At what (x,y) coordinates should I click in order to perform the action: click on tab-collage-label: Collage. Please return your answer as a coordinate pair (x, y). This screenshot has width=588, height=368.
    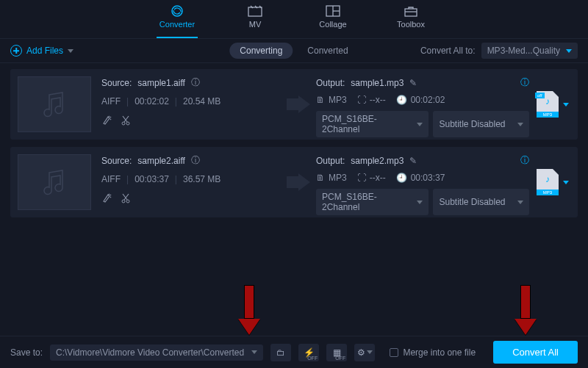
    Looking at the image, I should click on (332, 24).